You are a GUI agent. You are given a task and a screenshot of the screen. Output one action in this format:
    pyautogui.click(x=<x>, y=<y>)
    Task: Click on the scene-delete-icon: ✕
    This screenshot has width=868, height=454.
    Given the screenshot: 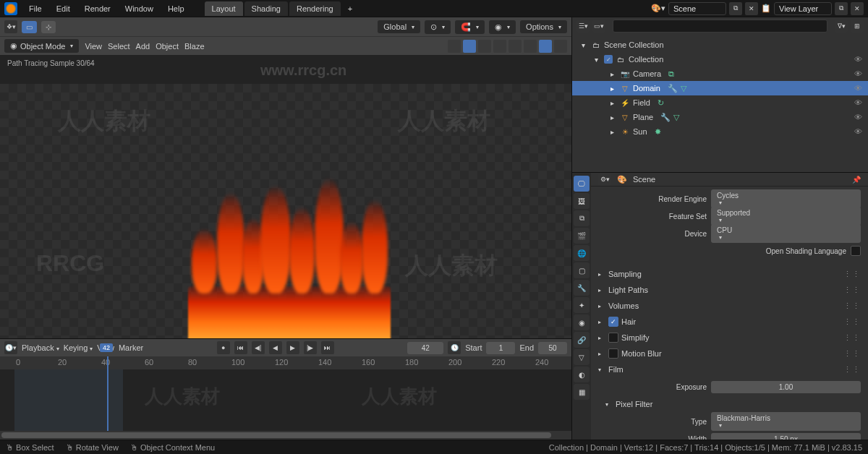 What is the action you would take?
    pyautogui.click(x=752, y=9)
    